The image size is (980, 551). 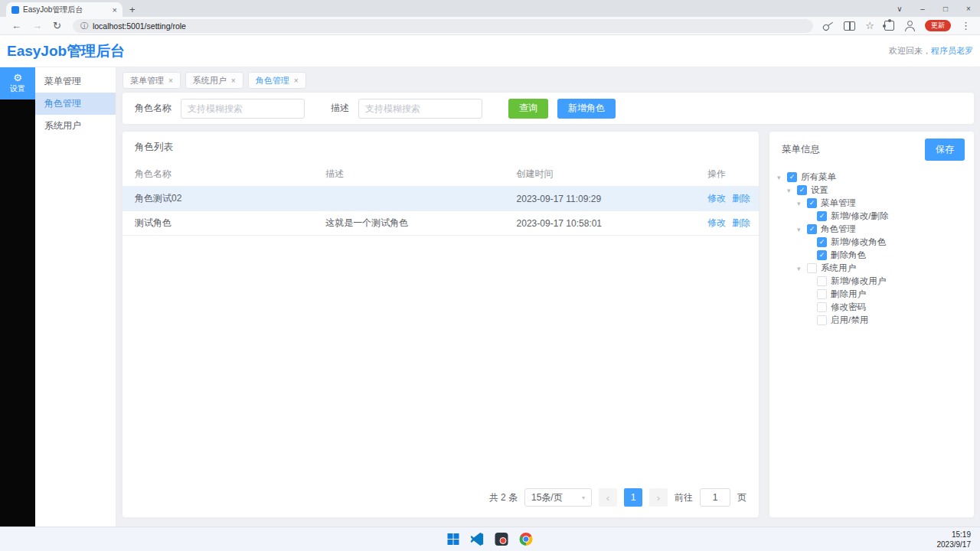 What do you see at coordinates (871, 230) in the screenshot?
I see `tree-node: ▾✓角色管理` at bounding box center [871, 230].